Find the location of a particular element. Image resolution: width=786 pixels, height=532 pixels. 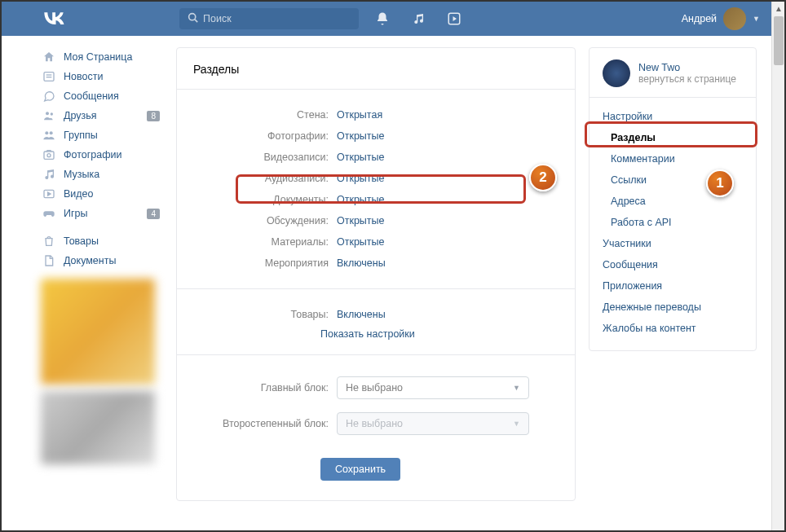

nav-item-groups: Группы is located at coordinates (102, 135).